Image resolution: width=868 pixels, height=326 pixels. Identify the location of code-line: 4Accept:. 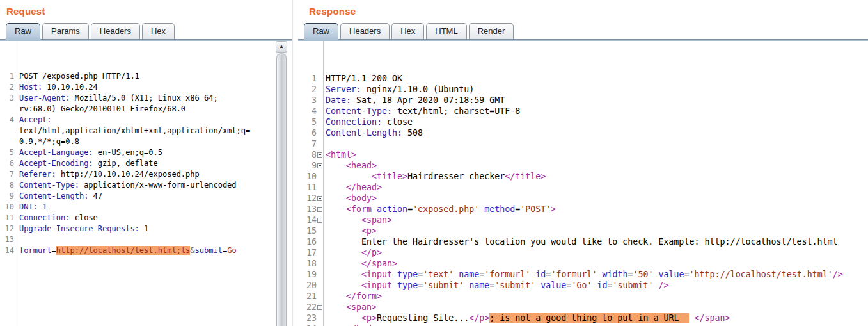
(138, 120).